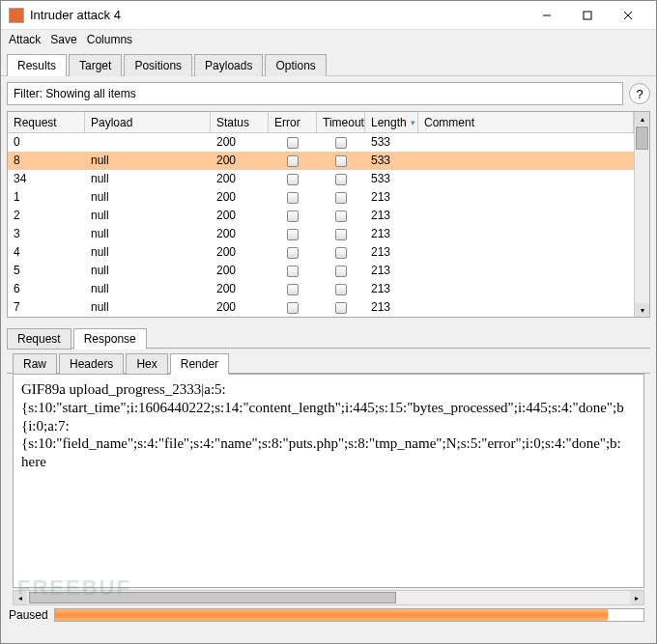 The width and height of the screenshot is (657, 644). Describe the element at coordinates (350, 615) in the screenshot. I see `progress-bar` at that location.